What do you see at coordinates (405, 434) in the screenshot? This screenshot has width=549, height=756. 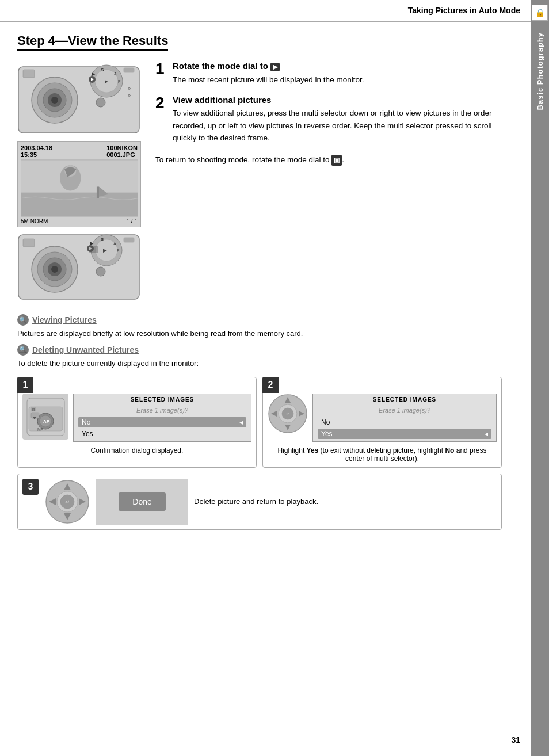 I see `dialog-2-yes: Yes ◂` at bounding box center [405, 434].